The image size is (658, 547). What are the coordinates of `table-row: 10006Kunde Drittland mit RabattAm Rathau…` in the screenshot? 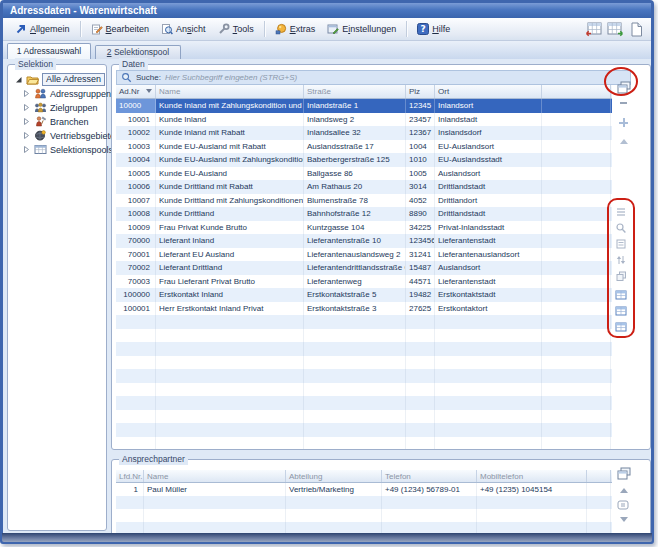 It's located at (364, 187).